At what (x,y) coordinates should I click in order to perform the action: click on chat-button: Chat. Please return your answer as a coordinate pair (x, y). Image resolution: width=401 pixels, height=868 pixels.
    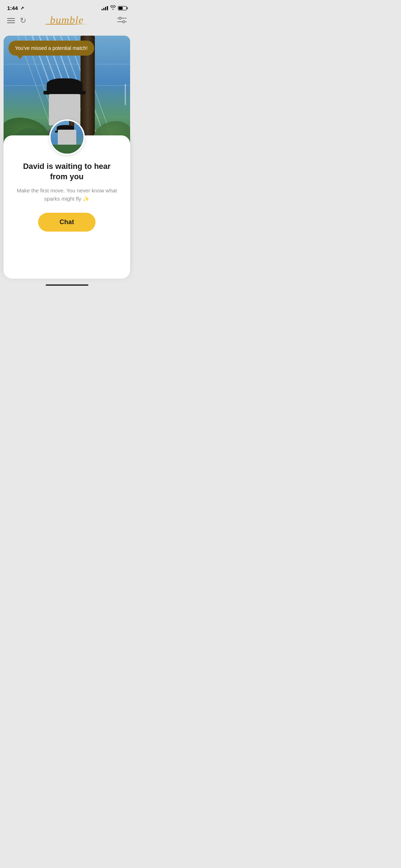
    Looking at the image, I should click on (67, 222).